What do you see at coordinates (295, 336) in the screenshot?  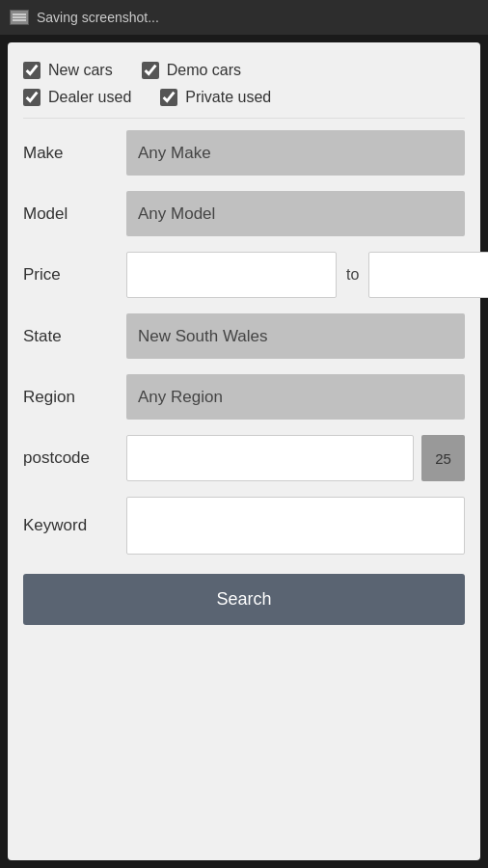 I see `state-select: New South Wales` at bounding box center [295, 336].